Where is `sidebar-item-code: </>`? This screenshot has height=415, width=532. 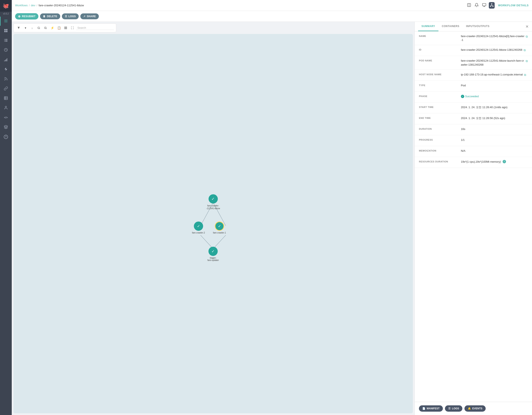 sidebar-item-code: </> is located at coordinates (6, 118).